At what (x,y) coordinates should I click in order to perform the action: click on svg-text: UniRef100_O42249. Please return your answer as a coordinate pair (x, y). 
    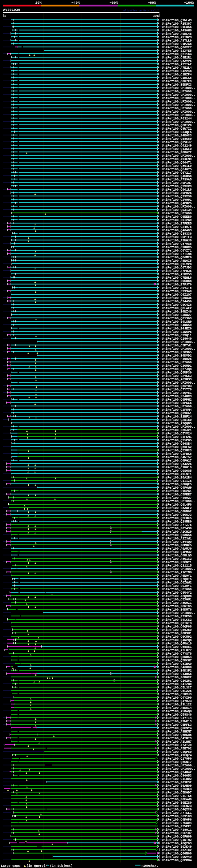
    Looking at the image, I should click on (177, 146).